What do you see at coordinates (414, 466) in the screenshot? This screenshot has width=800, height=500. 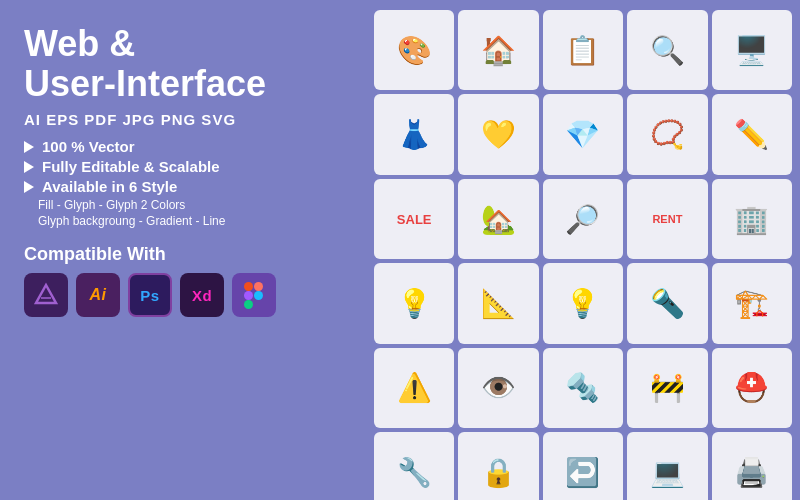 I see `icon-wrench: 🔧` at bounding box center [414, 466].